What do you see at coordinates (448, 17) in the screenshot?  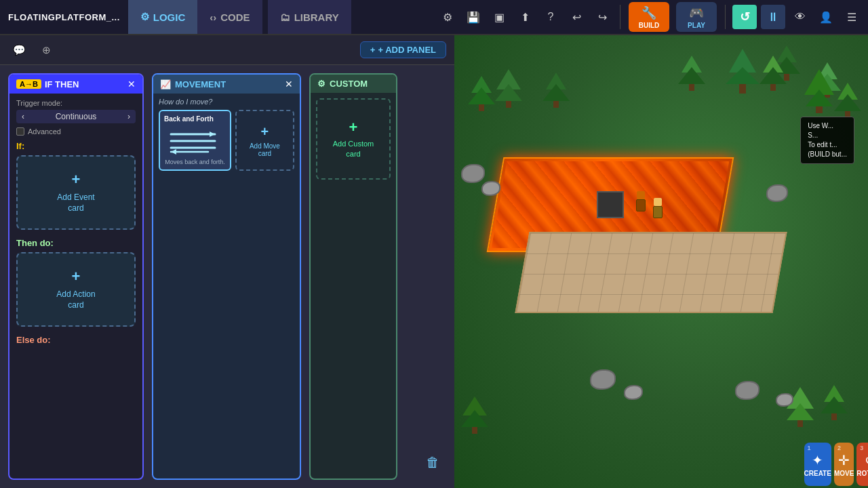 I see `settings-icon: ⚙` at bounding box center [448, 17].